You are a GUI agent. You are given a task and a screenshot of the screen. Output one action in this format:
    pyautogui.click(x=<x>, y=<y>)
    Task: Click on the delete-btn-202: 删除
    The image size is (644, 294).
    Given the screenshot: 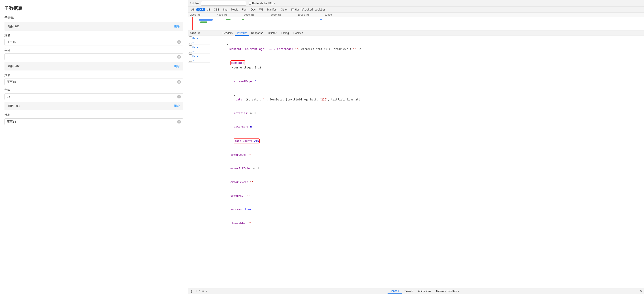 What is the action you would take?
    pyautogui.click(x=177, y=66)
    